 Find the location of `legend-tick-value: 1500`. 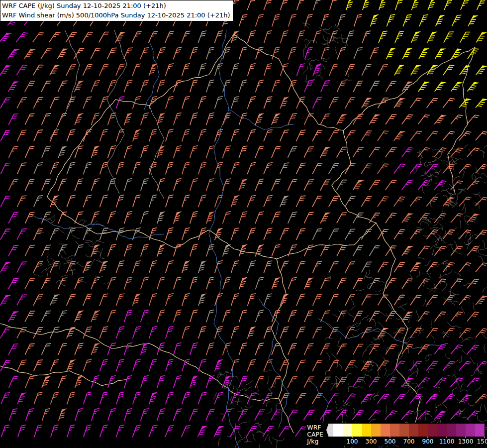

legend-tick-value: 1500 is located at coordinates (482, 442).